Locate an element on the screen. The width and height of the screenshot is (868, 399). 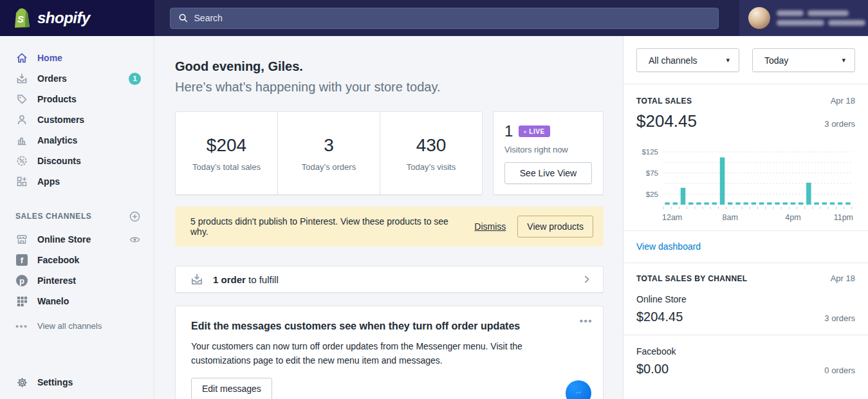
see-live-view-button: See Live View is located at coordinates (548, 173).